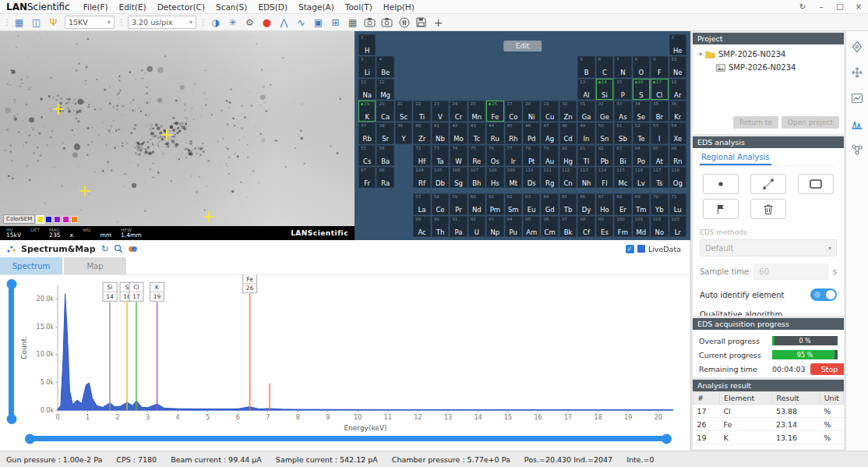  I want to click on element-cell-mn: 25Mn, so click(477, 111).